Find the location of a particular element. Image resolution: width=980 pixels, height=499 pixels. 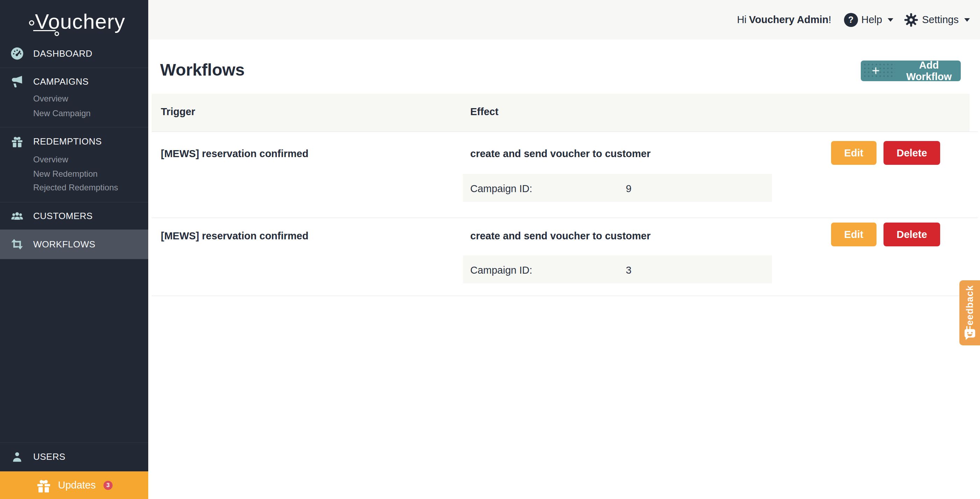

user-greeting: HiVouchery Admin! is located at coordinates (784, 20).